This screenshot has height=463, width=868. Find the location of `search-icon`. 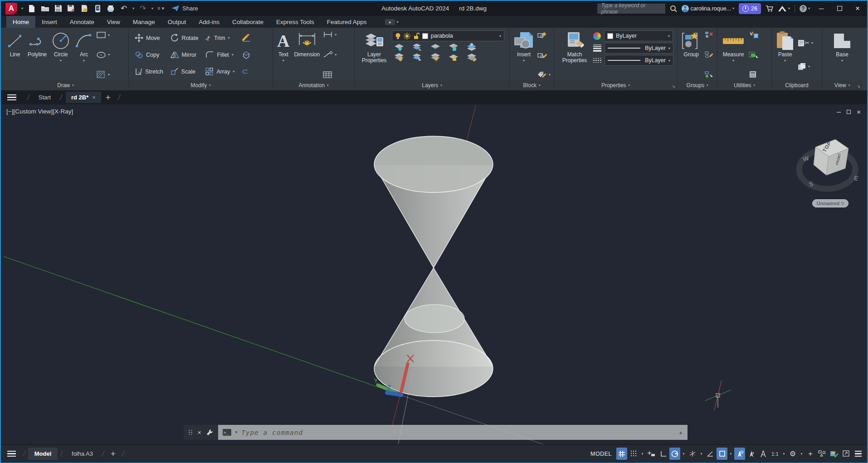

search-icon is located at coordinates (673, 9).